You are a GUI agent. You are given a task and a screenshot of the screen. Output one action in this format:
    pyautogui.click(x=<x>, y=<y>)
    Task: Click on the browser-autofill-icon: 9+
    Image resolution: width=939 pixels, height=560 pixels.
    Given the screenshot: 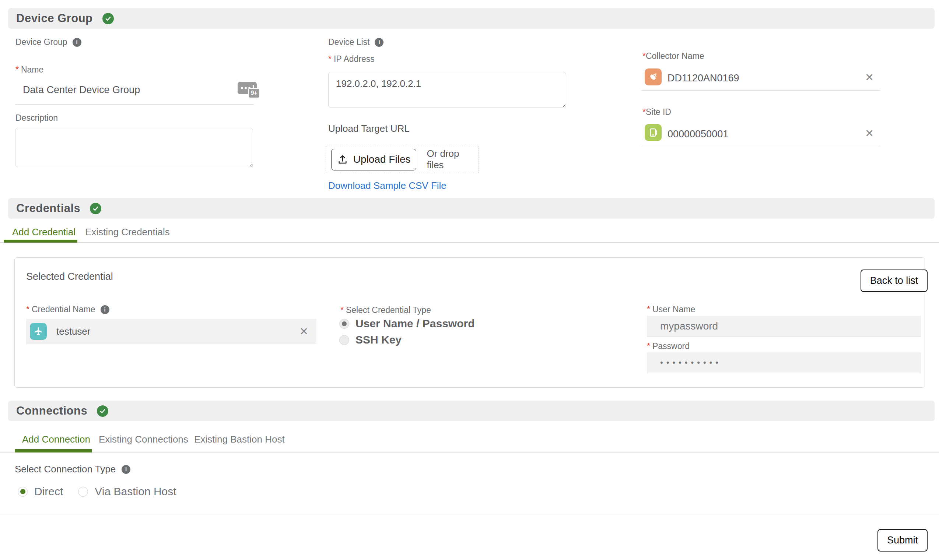 What is the action you would take?
    pyautogui.click(x=249, y=91)
    